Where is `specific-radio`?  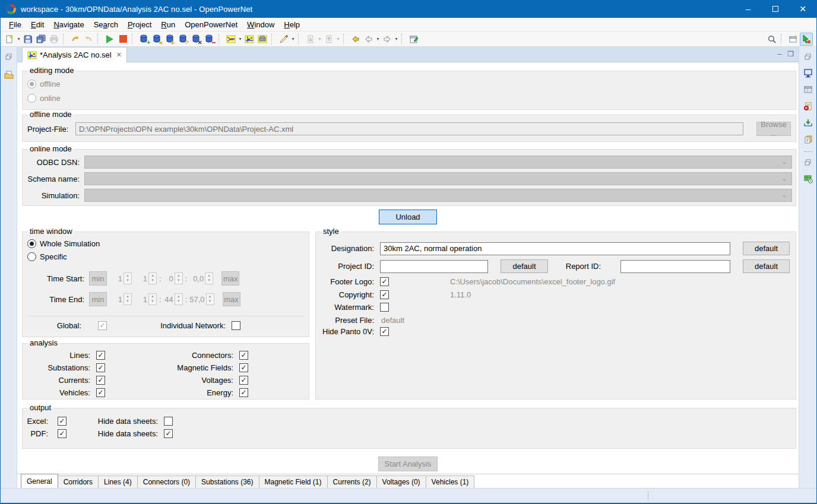
specific-radio is located at coordinates (32, 256).